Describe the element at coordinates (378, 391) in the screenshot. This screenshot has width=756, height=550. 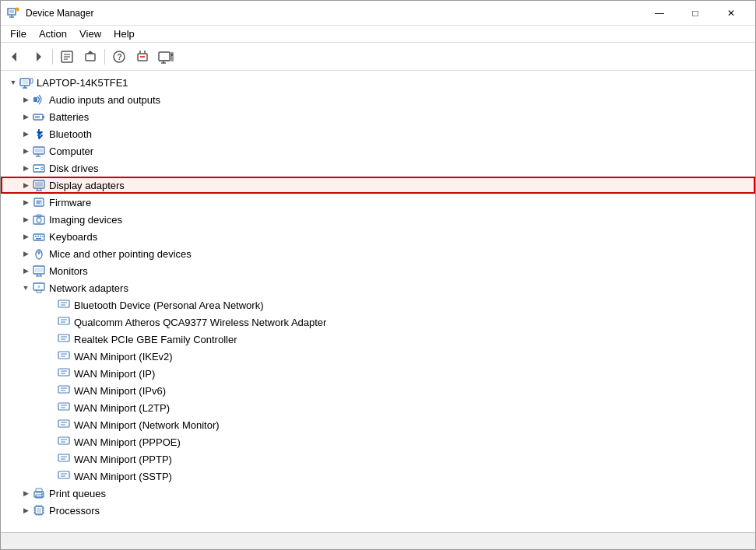
I see `tree-item-wan-ipv6: ▶ WAN Miniport (IPv6)` at that location.